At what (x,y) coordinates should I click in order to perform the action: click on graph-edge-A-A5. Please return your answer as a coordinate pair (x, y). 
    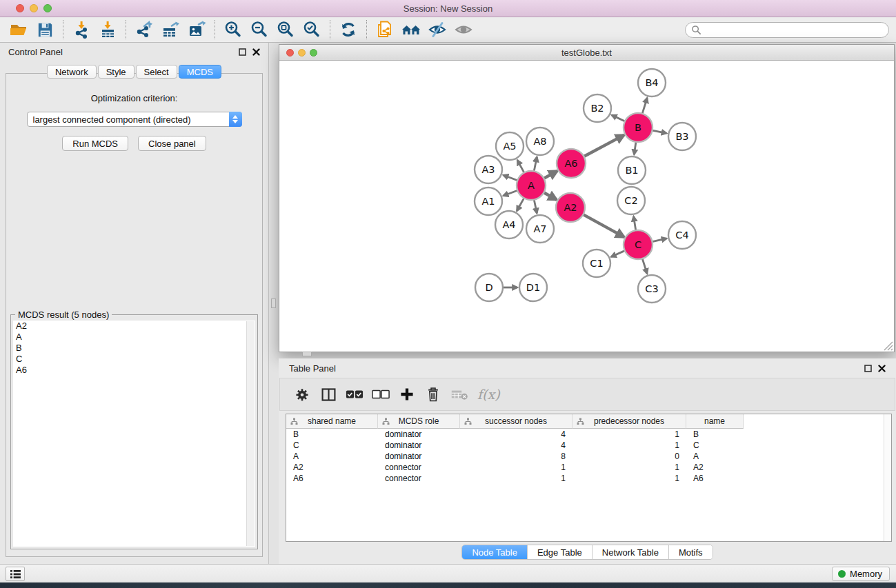
    Looking at the image, I should click on (521, 166).